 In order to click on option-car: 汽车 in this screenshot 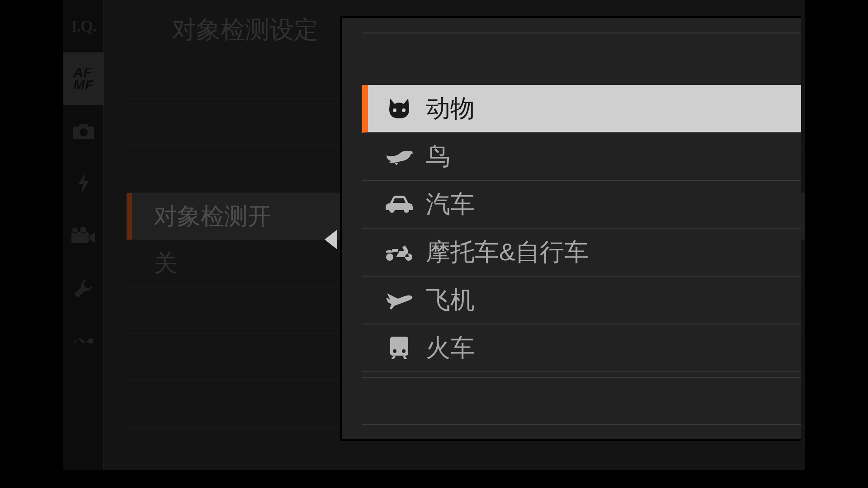, I will do `click(581, 205)`.